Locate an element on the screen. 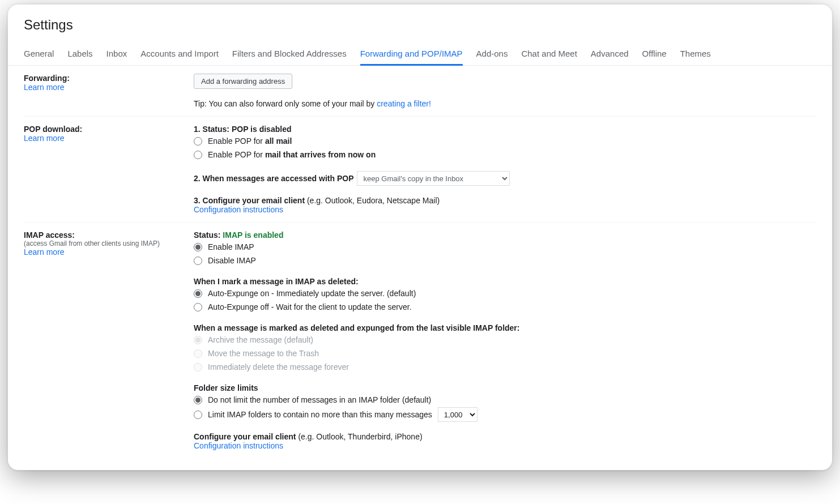 Image resolution: width=840 pixels, height=504 pixels. imap-enable-radio is located at coordinates (198, 247).